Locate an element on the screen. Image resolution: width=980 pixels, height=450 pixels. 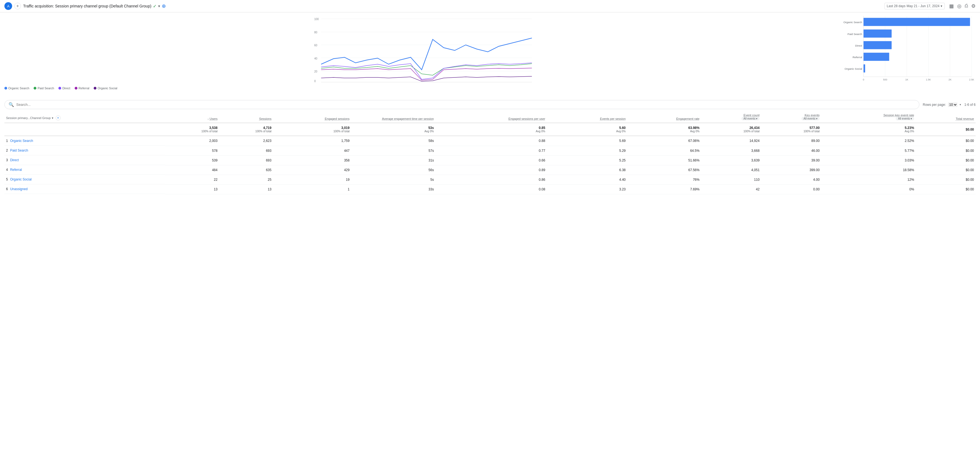
session-key-event-rate-column-header: Session key event rate All events ▾ is located at coordinates (869, 117).